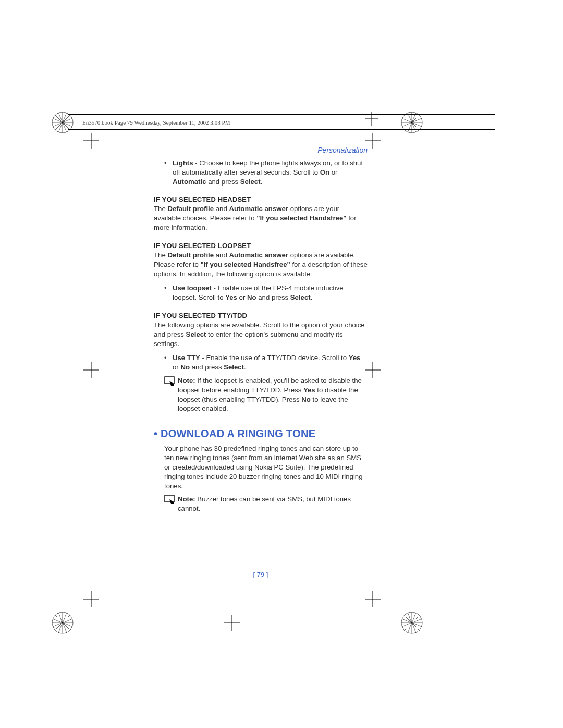 This screenshot has height=728, width=563. What do you see at coordinates (266, 504) in the screenshot?
I see `note-download: Note: Buzzer tones can be sent via SMS, …` at bounding box center [266, 504].